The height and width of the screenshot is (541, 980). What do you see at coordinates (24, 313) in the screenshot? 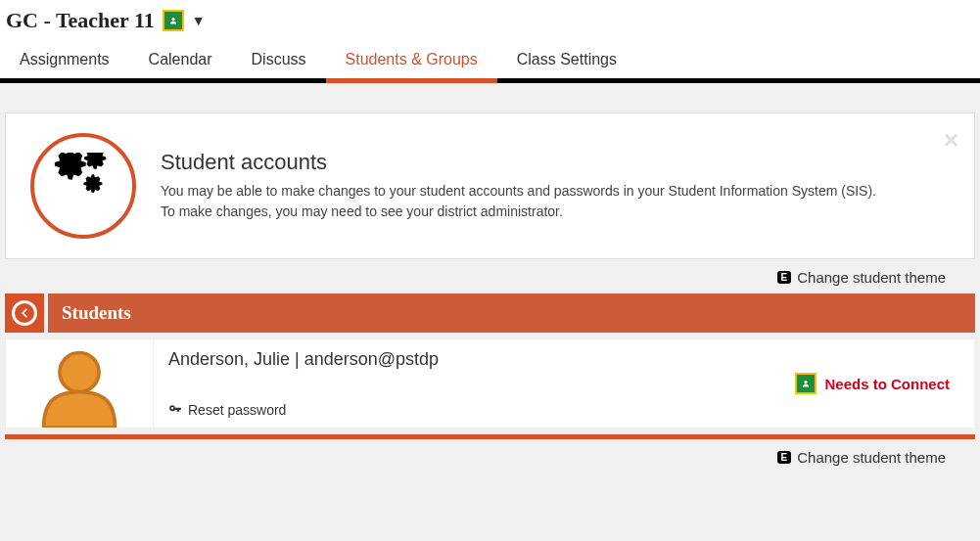
I see `arrow-left-icon` at bounding box center [24, 313].